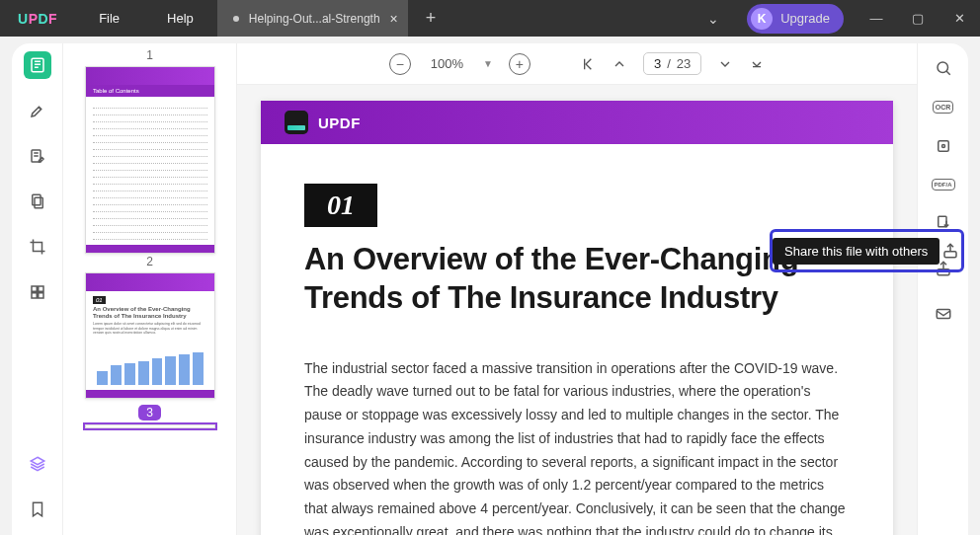 Image resolution: width=980 pixels, height=535 pixels. Describe the element at coordinates (431, 18) in the screenshot. I see `new-tab-button: +` at that location.